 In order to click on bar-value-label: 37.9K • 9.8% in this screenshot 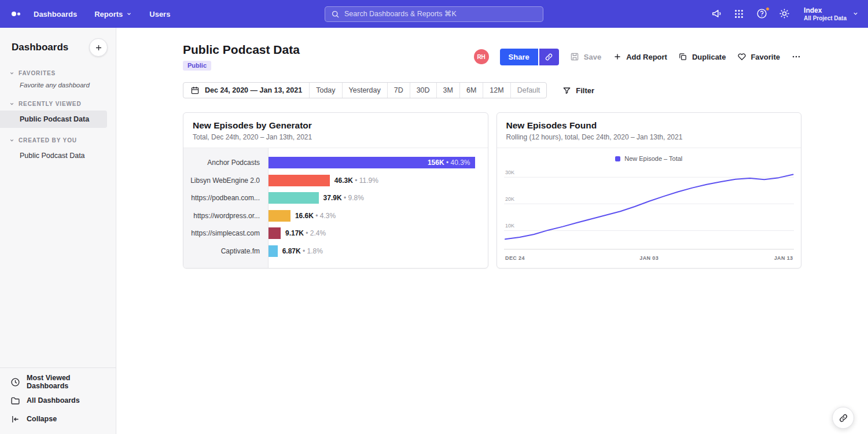, I will do `click(344, 198)`.